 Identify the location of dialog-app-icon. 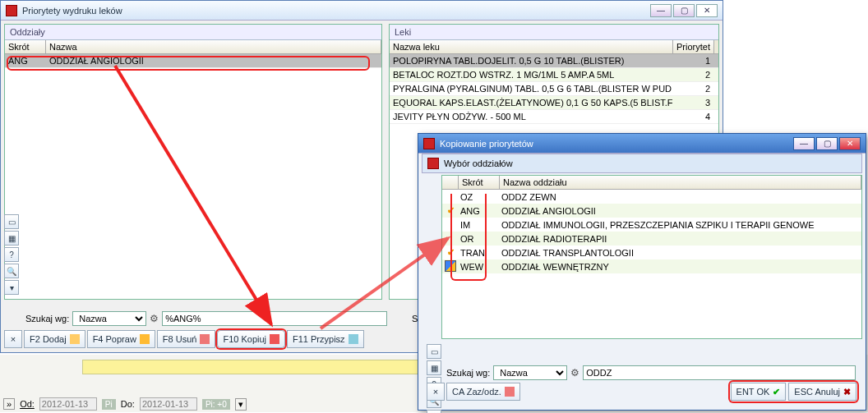
(429, 144).